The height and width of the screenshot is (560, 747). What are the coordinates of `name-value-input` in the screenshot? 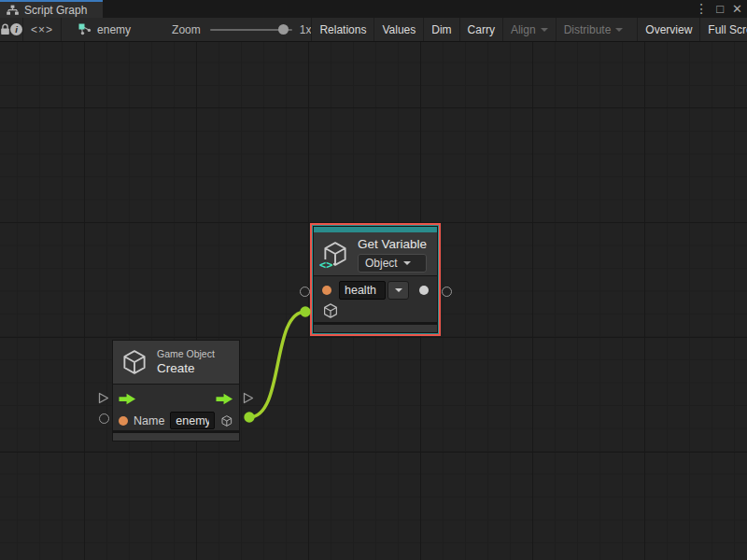 It's located at (192, 420).